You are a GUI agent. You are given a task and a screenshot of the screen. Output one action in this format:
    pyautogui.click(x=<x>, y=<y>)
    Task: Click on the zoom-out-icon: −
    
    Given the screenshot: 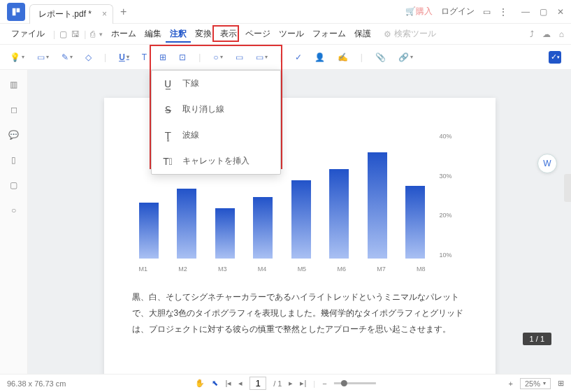 What is the action you would take?
    pyautogui.click(x=324, y=384)
    